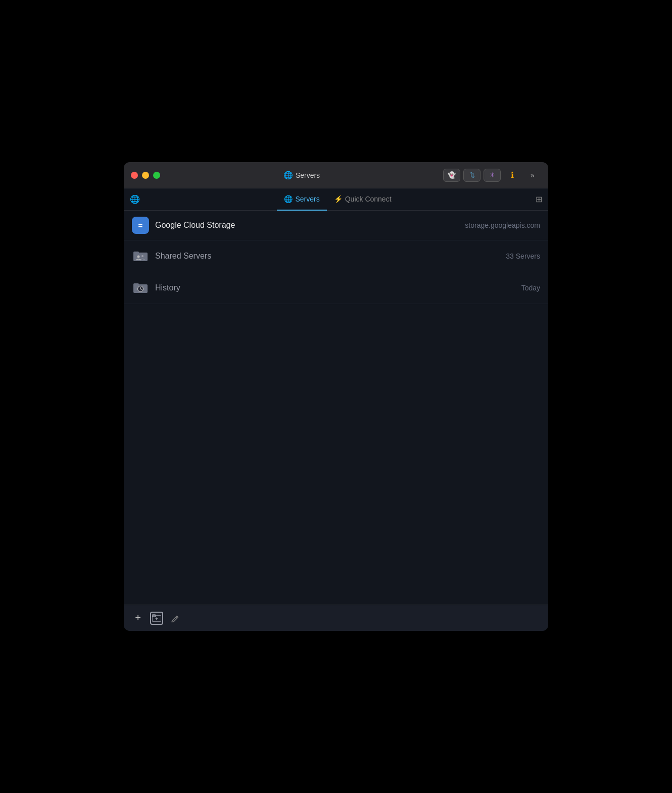 This screenshot has height=793, width=672. What do you see at coordinates (146, 175) in the screenshot?
I see `minimize-button` at bounding box center [146, 175].